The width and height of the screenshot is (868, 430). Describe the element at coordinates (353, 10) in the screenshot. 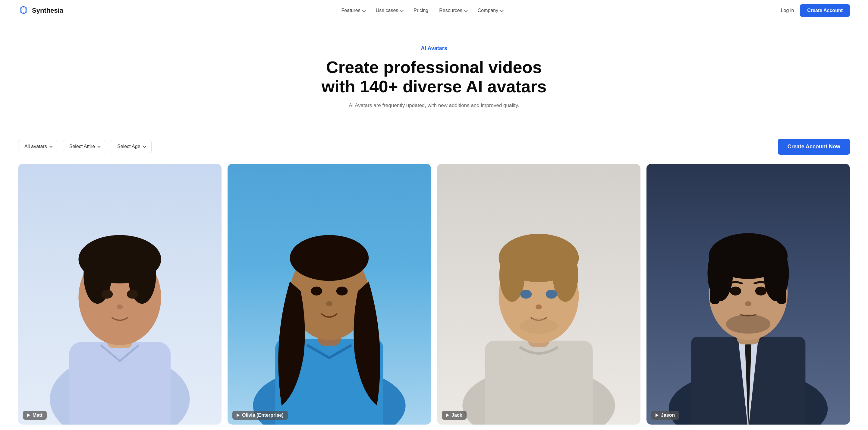

I see `nav-item-features: Features` at that location.